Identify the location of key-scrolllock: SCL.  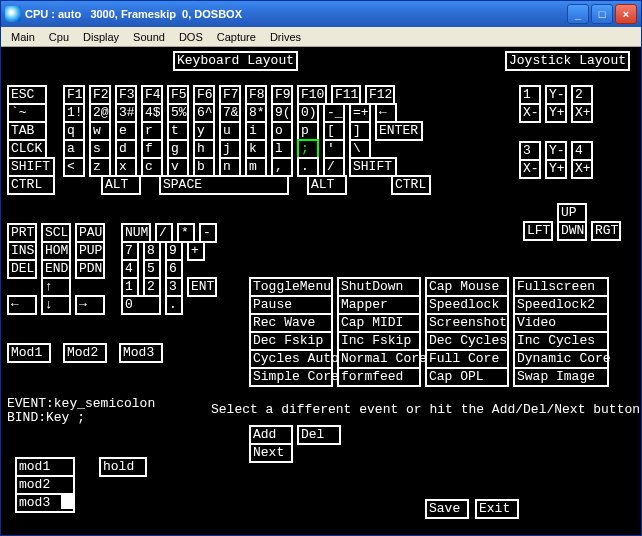
(56, 233).